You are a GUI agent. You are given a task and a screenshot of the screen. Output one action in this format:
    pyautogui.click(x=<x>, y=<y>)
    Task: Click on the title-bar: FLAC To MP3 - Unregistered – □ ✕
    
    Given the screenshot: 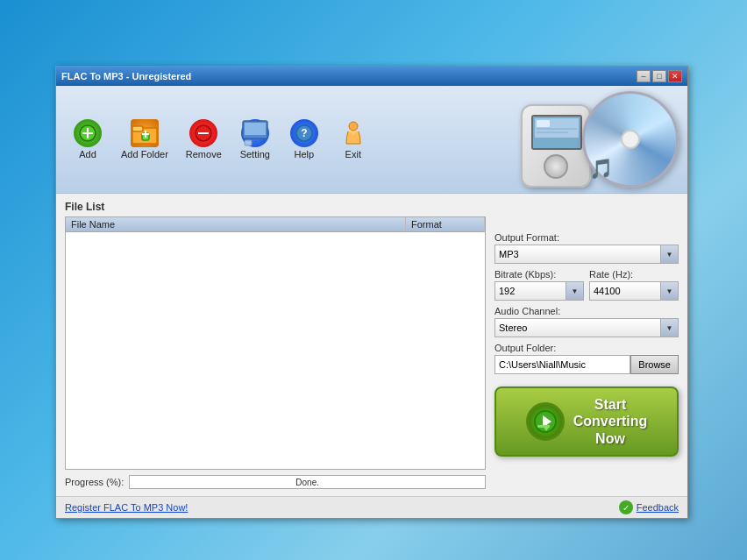 What is the action you would take?
    pyautogui.click(x=372, y=76)
    